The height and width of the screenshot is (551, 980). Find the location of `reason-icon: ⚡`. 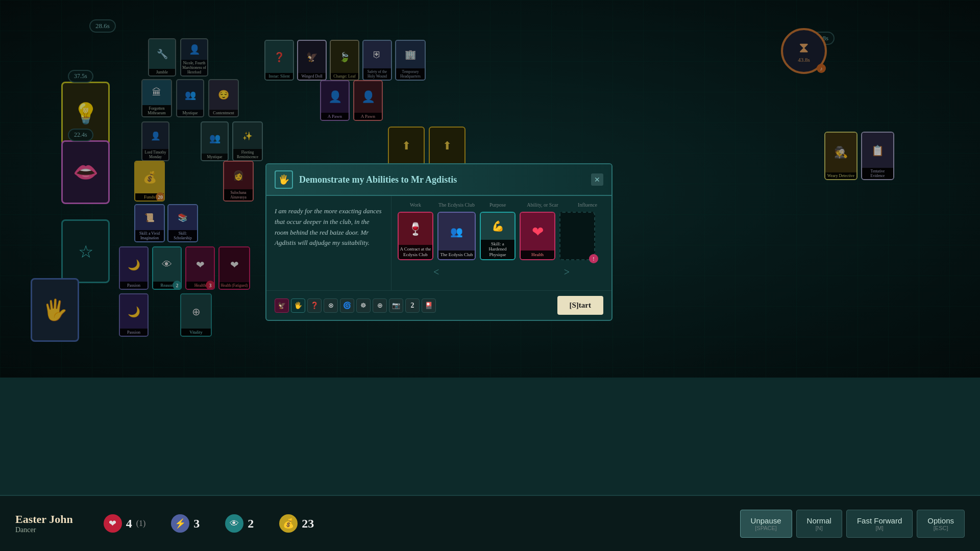

reason-icon: ⚡ is located at coordinates (180, 523).